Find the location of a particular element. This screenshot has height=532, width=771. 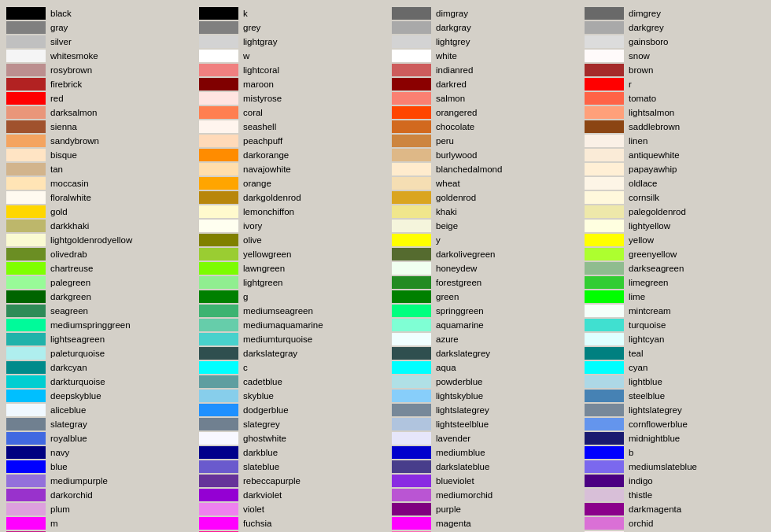

color-name-label: turquoise is located at coordinates (647, 325).